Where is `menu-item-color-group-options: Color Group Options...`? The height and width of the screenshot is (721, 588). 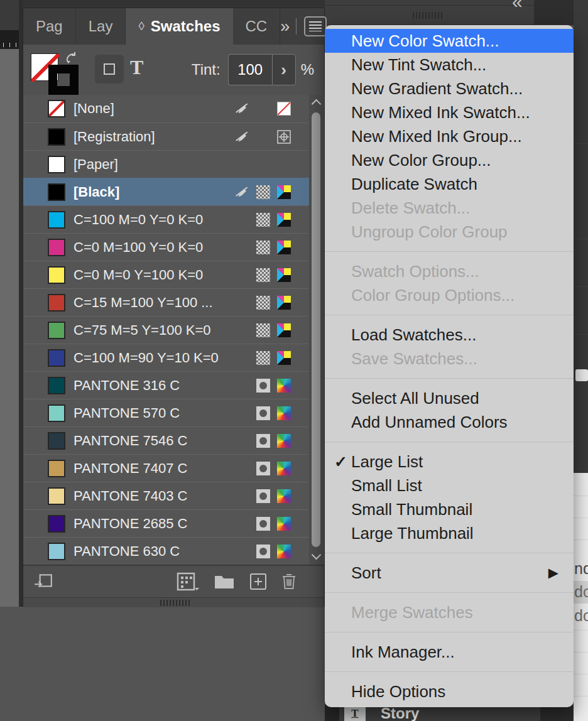 menu-item-color-group-options: Color Group Options... is located at coordinates (449, 295).